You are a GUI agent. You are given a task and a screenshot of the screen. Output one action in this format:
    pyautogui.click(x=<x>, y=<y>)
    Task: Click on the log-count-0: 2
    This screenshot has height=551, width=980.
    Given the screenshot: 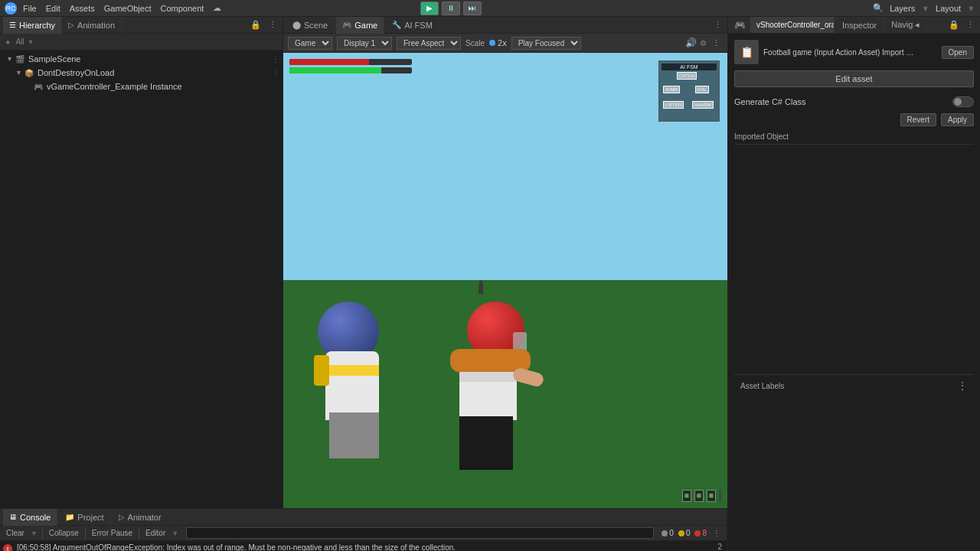 What is the action you would take?
    pyautogui.click(x=717, y=546)
    